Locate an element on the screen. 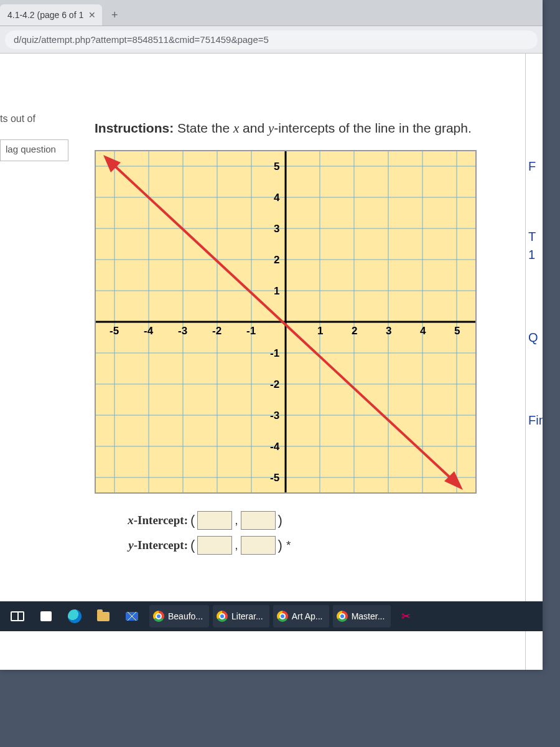 The width and height of the screenshot is (560, 747). url-text: d/quiz/attempt.php?attempt=8548511&cmid=… is located at coordinates (141, 40).